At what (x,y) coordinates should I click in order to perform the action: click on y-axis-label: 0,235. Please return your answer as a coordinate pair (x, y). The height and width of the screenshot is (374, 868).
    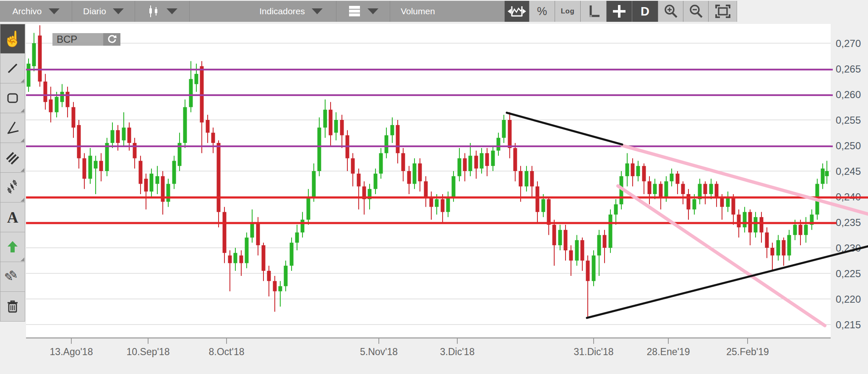
    Looking at the image, I should click on (848, 222).